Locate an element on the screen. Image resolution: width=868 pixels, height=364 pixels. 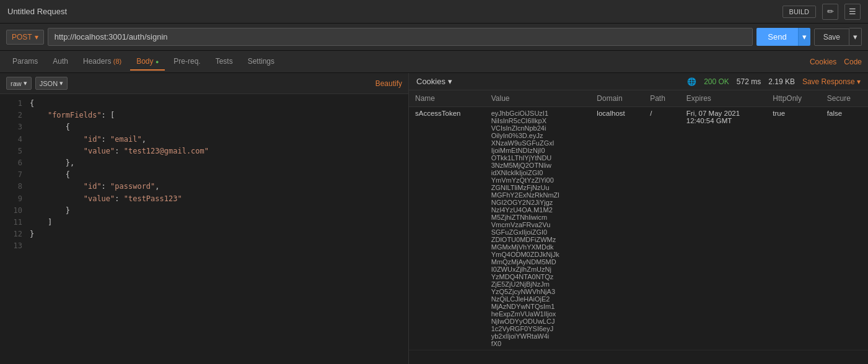
json-label: JSON is located at coordinates (48, 84).